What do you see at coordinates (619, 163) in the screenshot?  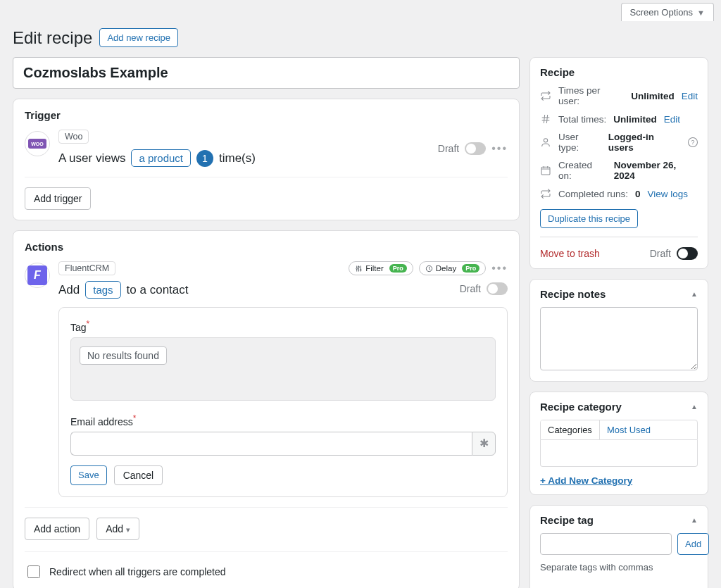 I see `recipe-meta-box: Recipe Times per user: Unlimited Edit To…` at bounding box center [619, 163].